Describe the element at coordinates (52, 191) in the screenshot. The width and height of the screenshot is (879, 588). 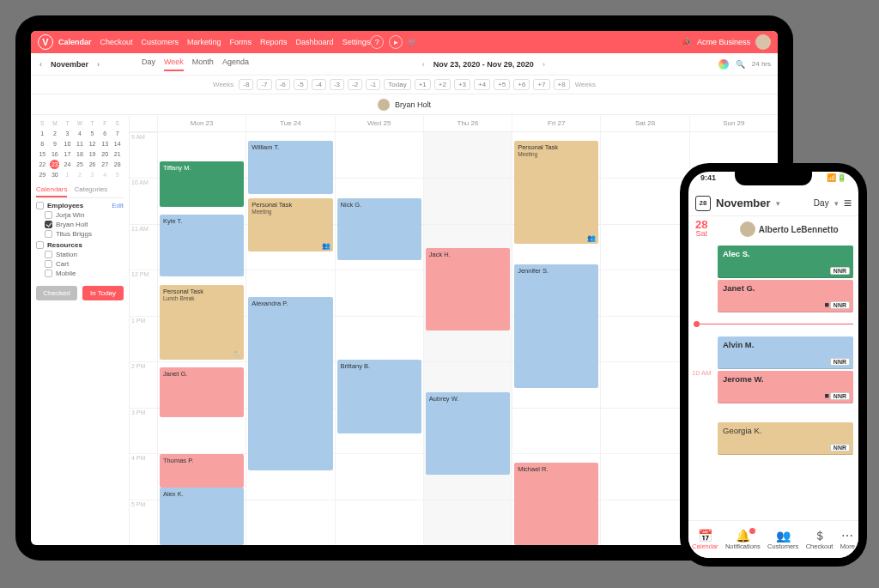
I see `sbtab-calendars: Calendars` at that location.